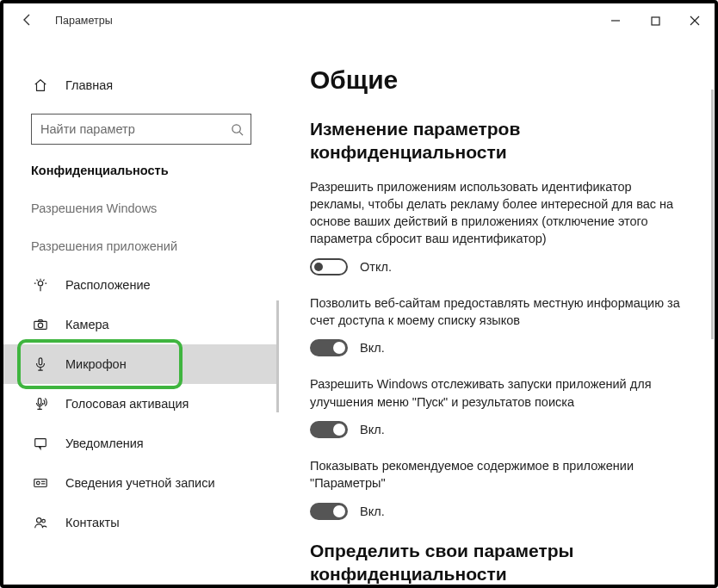  What do you see at coordinates (329, 511) in the screenshot?
I see `toggle-suggested-content` at bounding box center [329, 511].